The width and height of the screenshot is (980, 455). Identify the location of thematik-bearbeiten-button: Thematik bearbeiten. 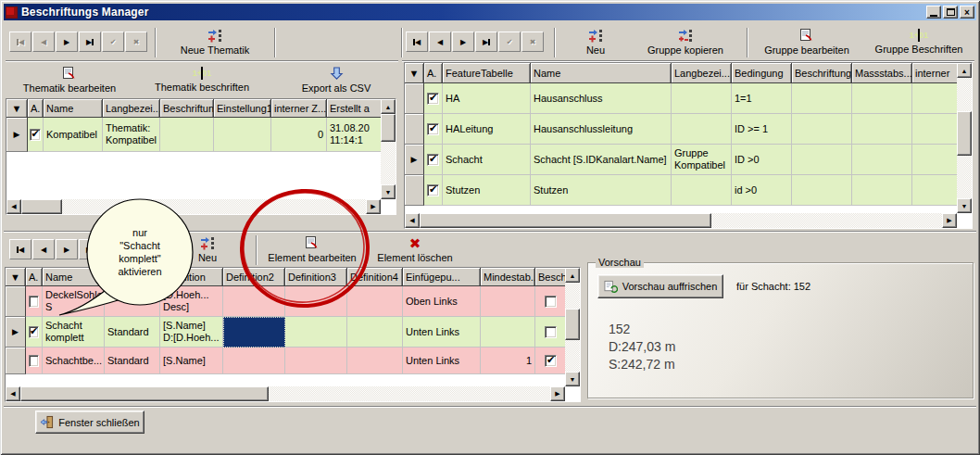
(69, 80).